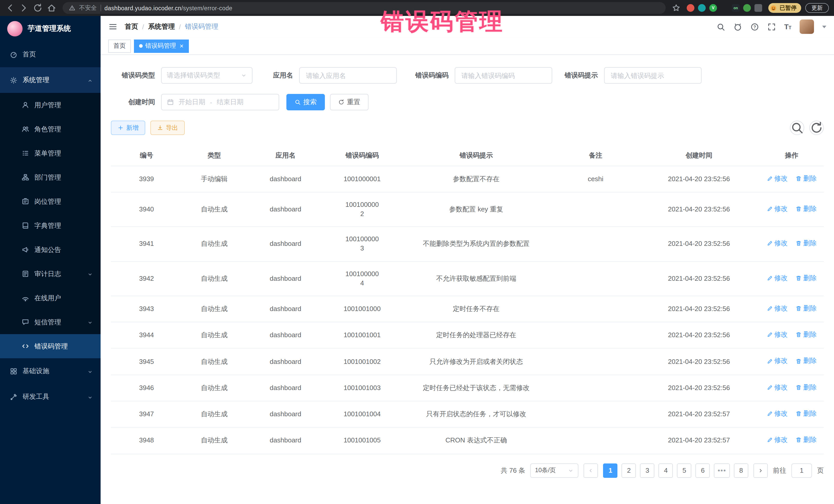 This screenshot has height=504, width=834. I want to click on bookmark-star-icon, so click(676, 8).